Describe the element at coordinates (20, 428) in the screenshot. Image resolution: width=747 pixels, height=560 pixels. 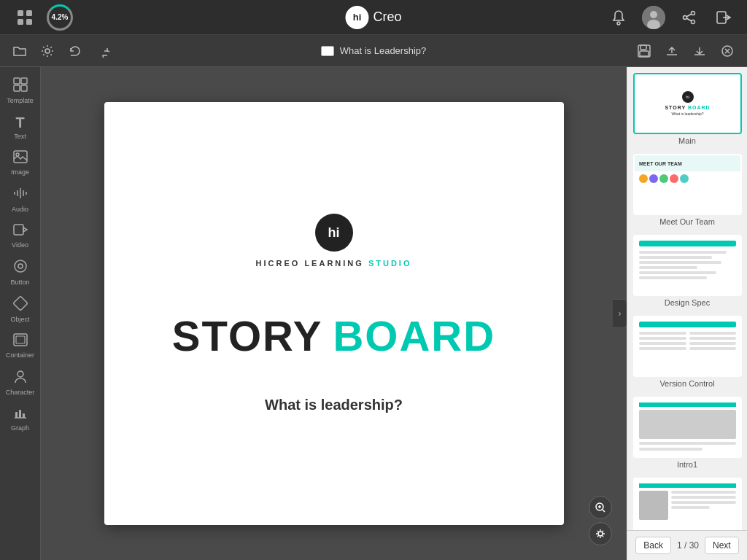
I see `graph-label: Graph` at that location.